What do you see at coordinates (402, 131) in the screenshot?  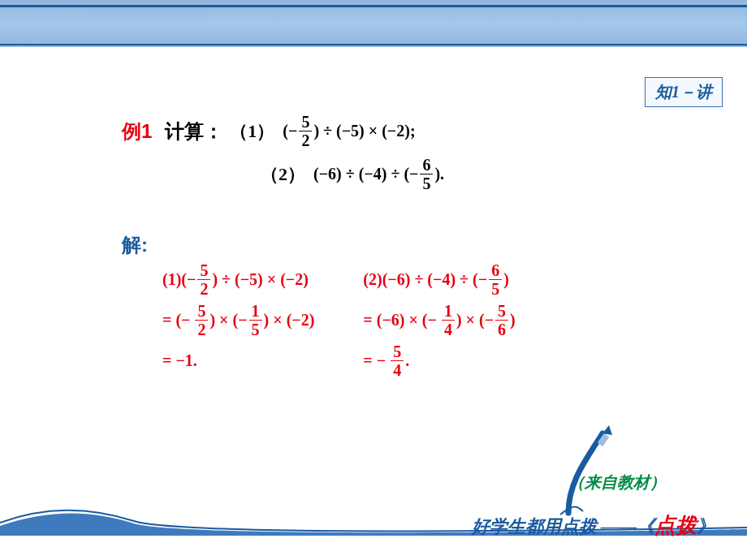 I see `problem-row-1: 例1 计算： （1） (− 52 ) ÷ (−5) × (−2);` at bounding box center [402, 131].